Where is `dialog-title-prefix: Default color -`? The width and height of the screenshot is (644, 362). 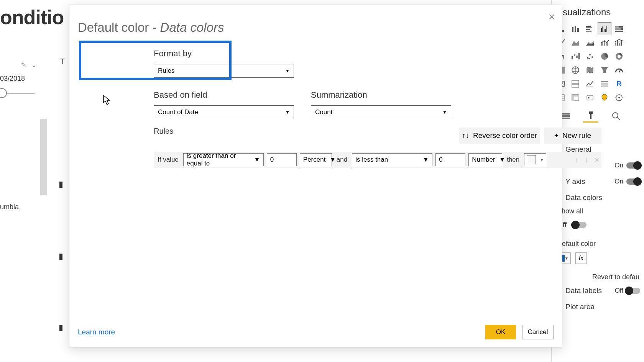
dialog-title-prefix: Default color - is located at coordinates (119, 28).